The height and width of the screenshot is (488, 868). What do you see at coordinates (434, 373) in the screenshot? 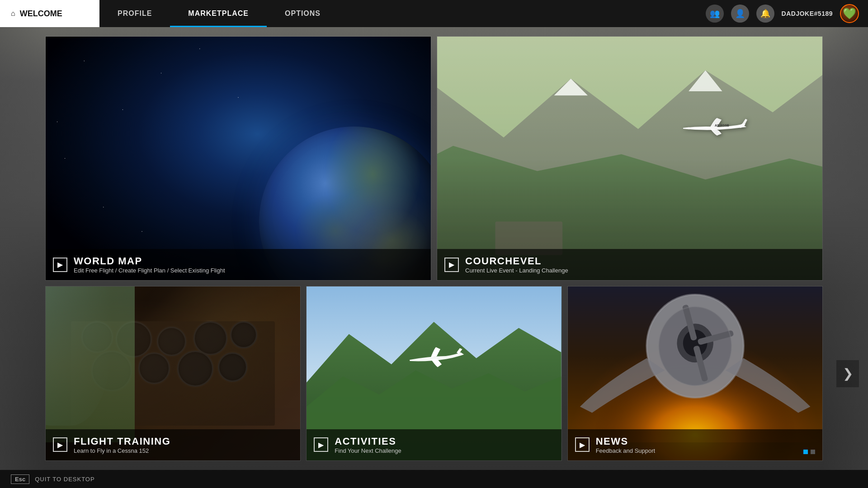
I see `activities-card: ▶ ACTIVITIES Find Your Next Challenge` at bounding box center [434, 373].